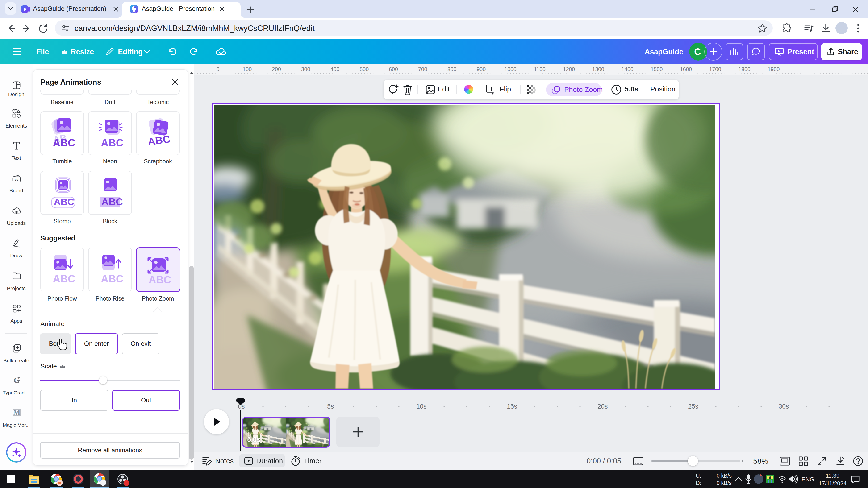  I want to click on svg-text: 25s, so click(693, 406).